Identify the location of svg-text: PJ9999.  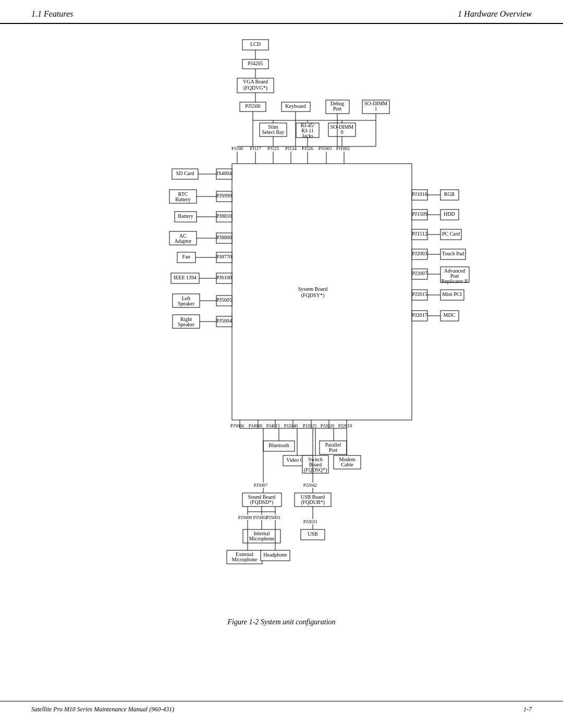
(224, 196).